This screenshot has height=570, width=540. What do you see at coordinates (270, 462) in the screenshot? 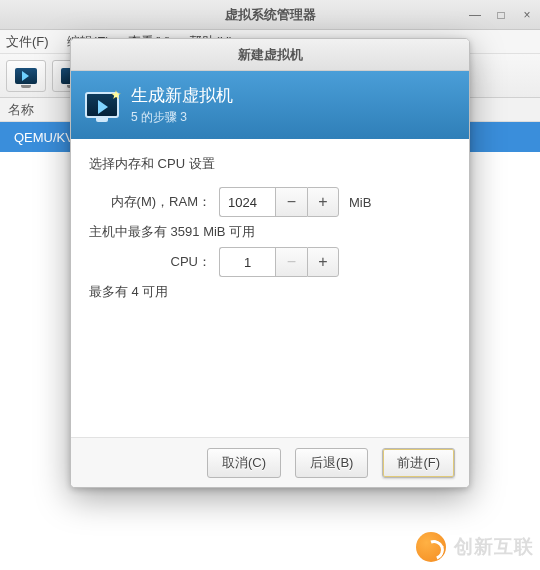
I see `dialog-footer: 取消(C) 后退(B) 前进(F)` at bounding box center [270, 462].